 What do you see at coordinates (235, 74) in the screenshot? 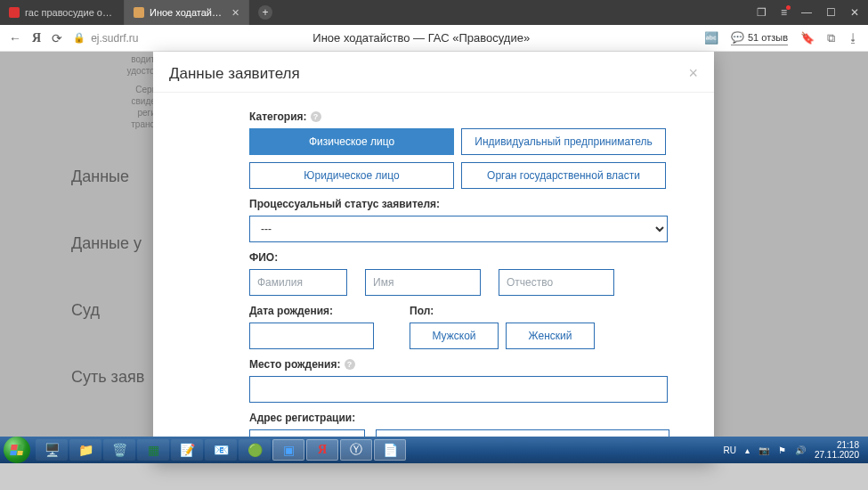
I see `modal-title: Данные заявителя` at bounding box center [235, 74].